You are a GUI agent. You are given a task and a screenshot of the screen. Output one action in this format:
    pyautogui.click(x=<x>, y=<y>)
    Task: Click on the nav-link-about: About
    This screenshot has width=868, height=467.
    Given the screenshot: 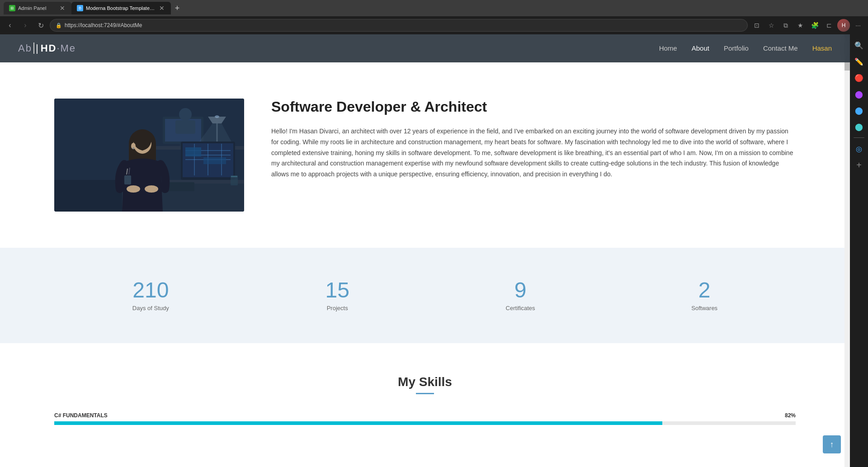 What is the action you would take?
    pyautogui.click(x=701, y=48)
    